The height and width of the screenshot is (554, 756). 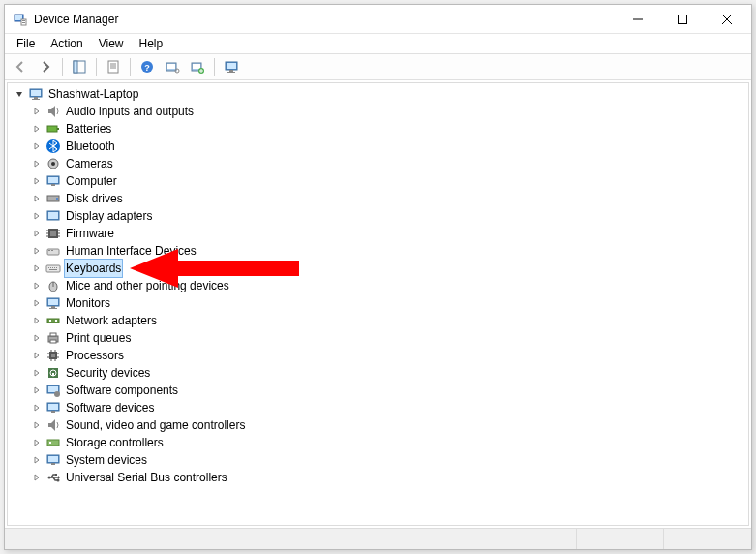 I want to click on tree-item: Batteries, so click(x=389, y=129).